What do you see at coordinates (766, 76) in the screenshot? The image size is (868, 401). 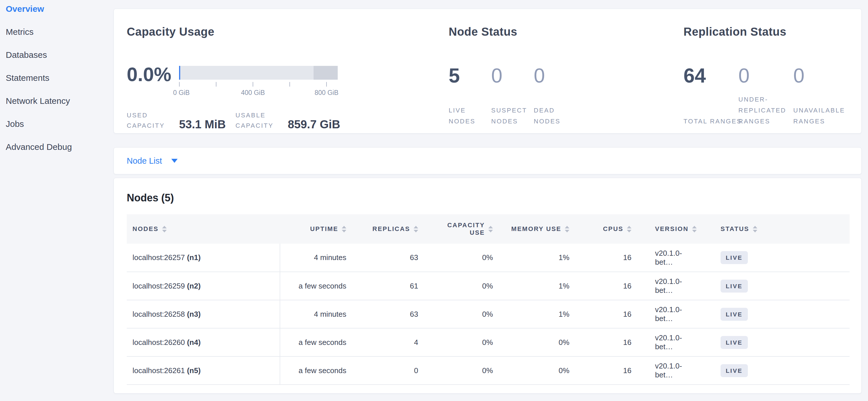 I see `replication-status-section: Replication Status 64 TOTAL RANGES 0 UND…` at bounding box center [766, 76].